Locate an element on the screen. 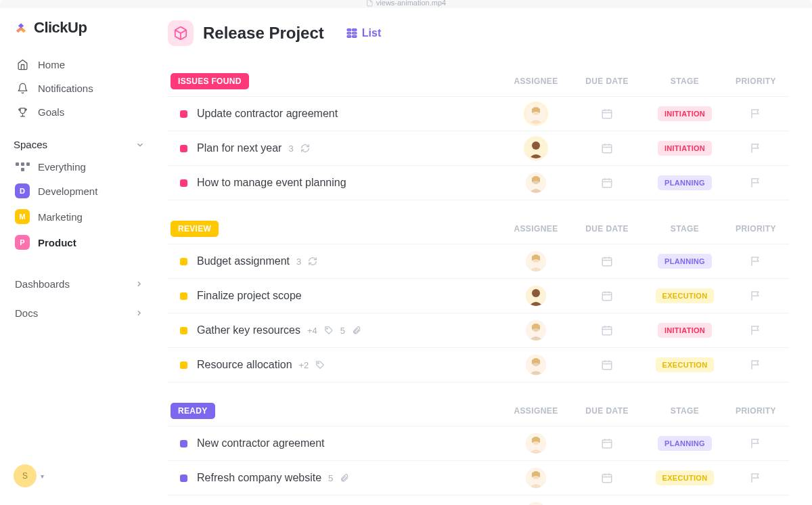 This screenshot has width=812, height=505. task-row: Update key objectives 5 EXECUTION is located at coordinates (478, 500).